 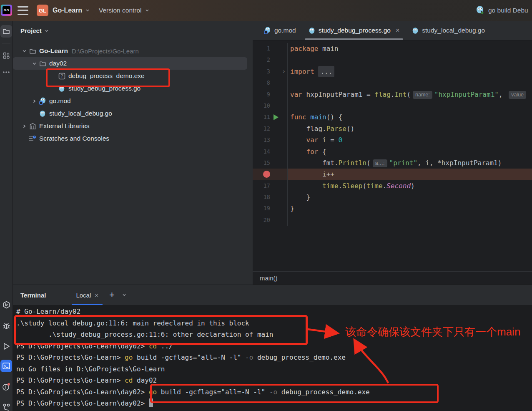 What do you see at coordinates (23, 10) in the screenshot?
I see `main-menu-icon` at bounding box center [23, 10].